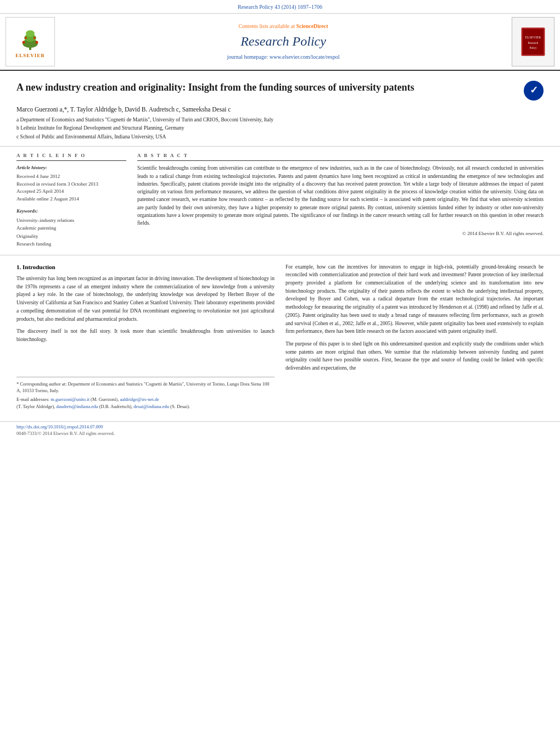 The image size is (560, 742). I want to click on page-footer: http://dx.doi.org/10.1016/j.respol.2014.…, so click(280, 431).